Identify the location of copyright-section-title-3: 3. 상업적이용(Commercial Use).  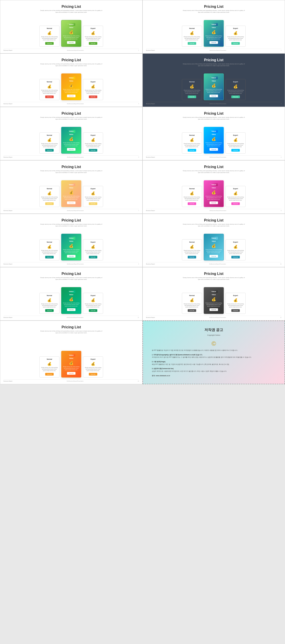
(214, 368).